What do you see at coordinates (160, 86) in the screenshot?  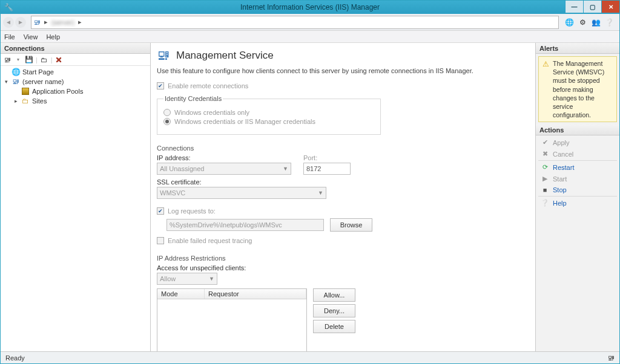 I see `enable-remote-checkbox` at bounding box center [160, 86].